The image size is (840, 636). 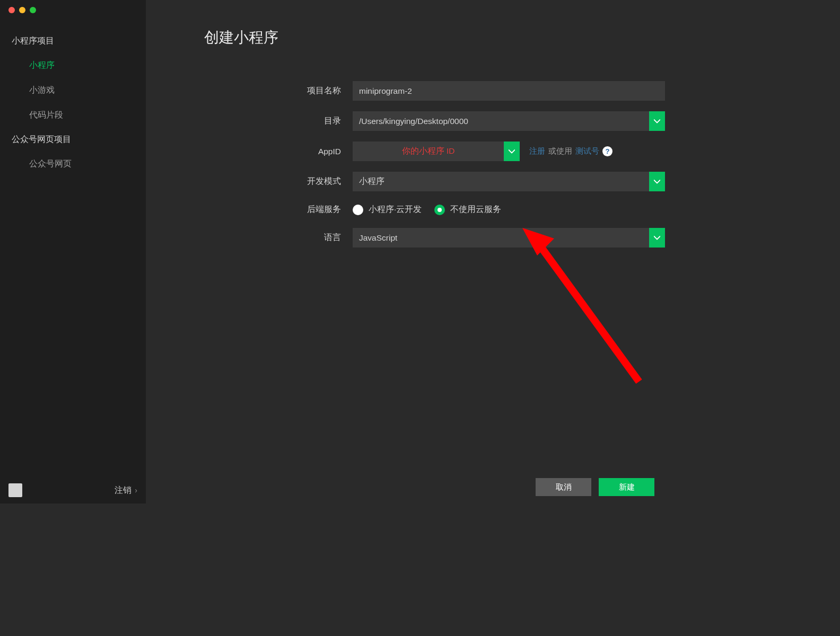 I want to click on dev-mode-value: 小程序, so click(x=501, y=181).